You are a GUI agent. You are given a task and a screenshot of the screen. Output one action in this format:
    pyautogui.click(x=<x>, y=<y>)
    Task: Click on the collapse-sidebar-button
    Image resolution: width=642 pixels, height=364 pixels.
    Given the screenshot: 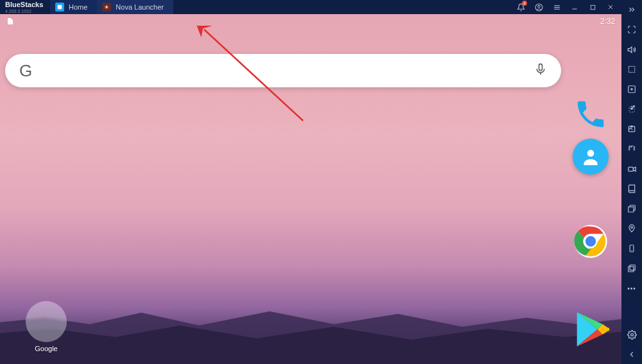 What is the action you would take?
    pyautogui.click(x=632, y=10)
    